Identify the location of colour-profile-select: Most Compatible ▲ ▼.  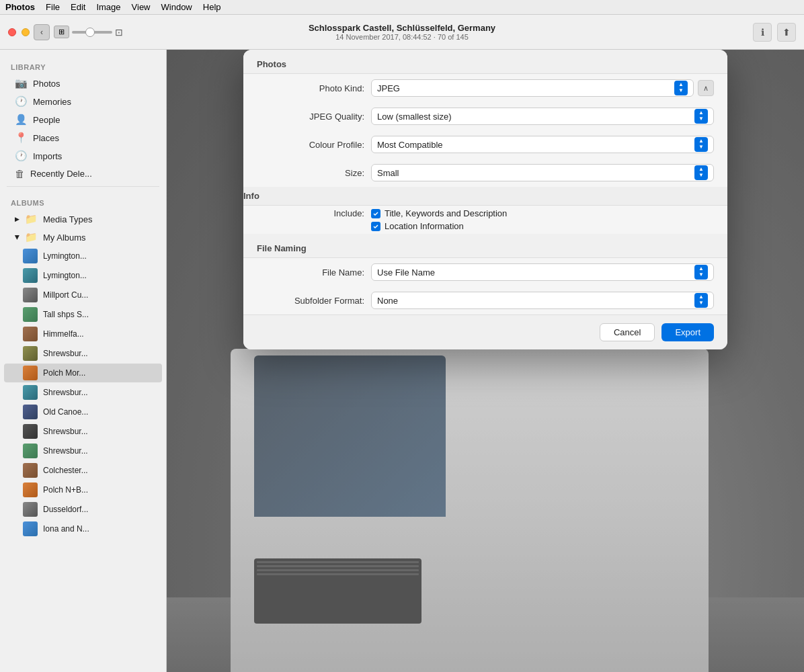
(542, 144).